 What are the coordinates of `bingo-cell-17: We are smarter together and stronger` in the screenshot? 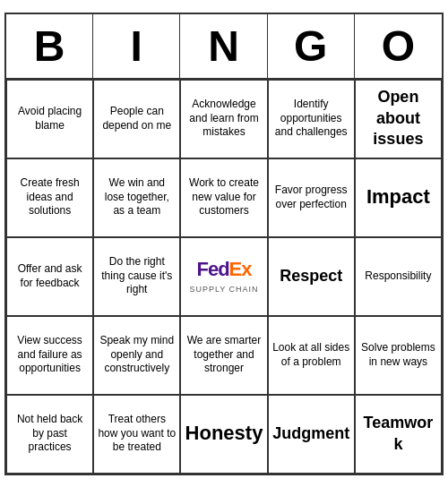 It's located at (224, 355).